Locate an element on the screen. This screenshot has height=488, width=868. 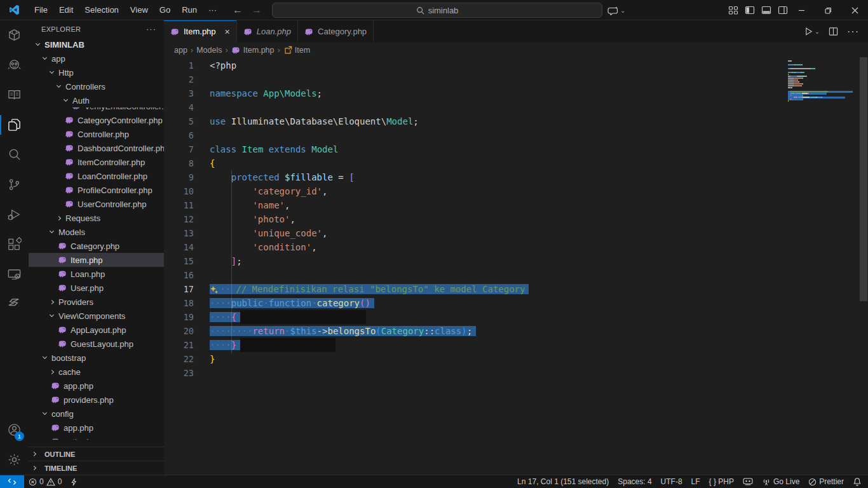
customize-layout-icon is located at coordinates (733, 10).